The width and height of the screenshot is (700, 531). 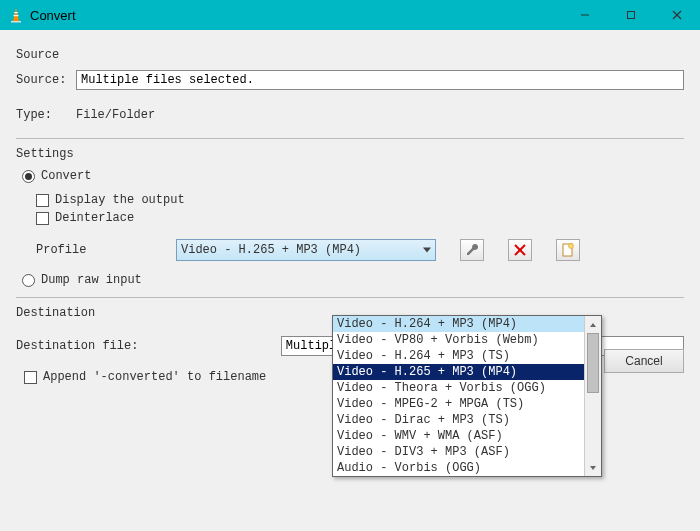 I want to click on type-label: Type:, so click(x=46, y=115).